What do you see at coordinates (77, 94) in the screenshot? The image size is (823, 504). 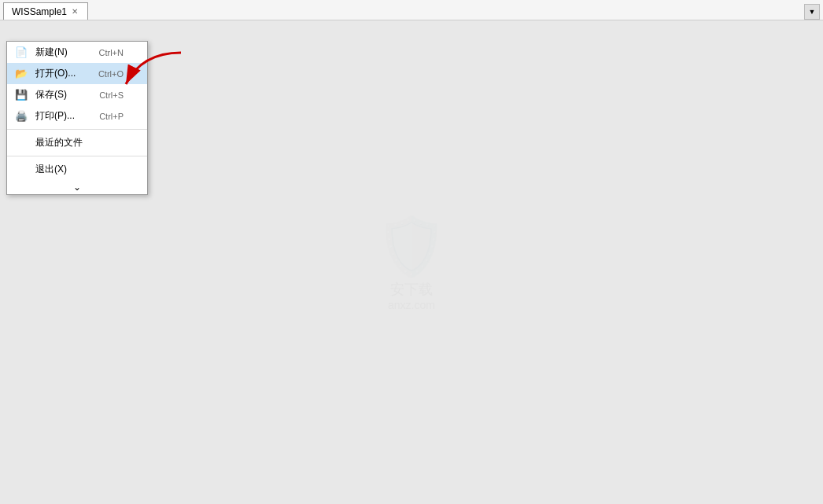 I see `menu-save-item: 💾 保存(S) Ctrl+S` at bounding box center [77, 94].